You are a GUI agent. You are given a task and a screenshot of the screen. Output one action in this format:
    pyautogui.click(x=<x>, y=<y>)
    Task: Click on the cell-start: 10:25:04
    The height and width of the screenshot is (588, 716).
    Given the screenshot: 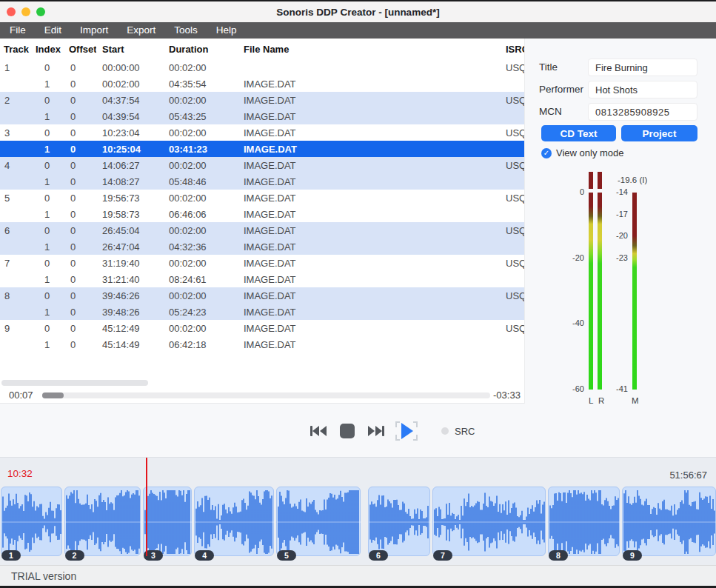 What is the action you would take?
    pyautogui.click(x=130, y=150)
    